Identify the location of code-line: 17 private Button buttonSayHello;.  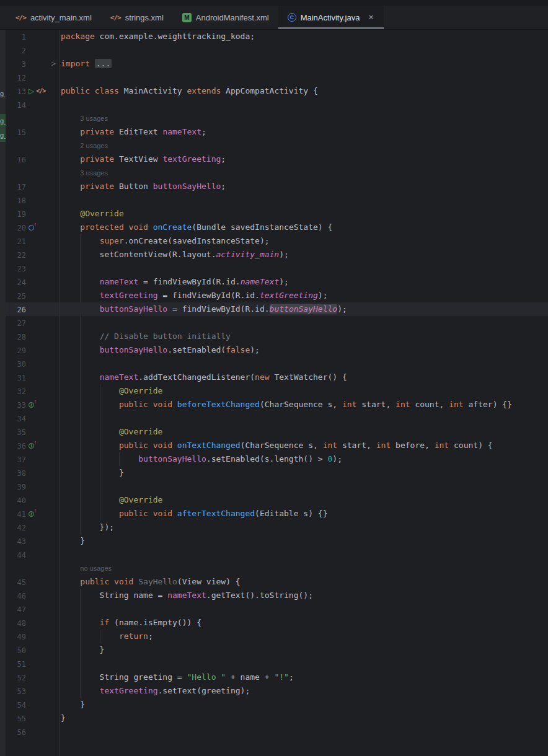
(276, 187).